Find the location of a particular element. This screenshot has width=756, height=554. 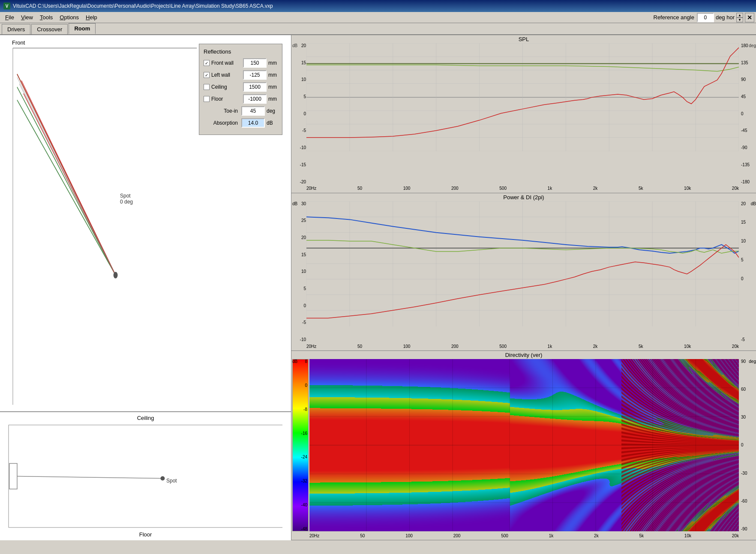

title-text: VituixCAD C:\Users\JackRegula\Documents\… is located at coordinates (143, 6).